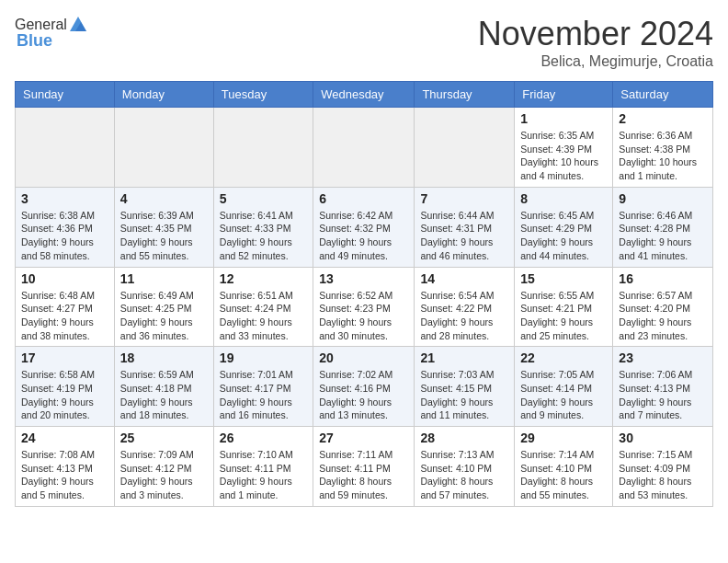 Image resolution: width=728 pixels, height=563 pixels. I want to click on day-info-4: Sunrise: 6:39 AM Sunset: 4:35 PM Dayligh…, so click(164, 236).